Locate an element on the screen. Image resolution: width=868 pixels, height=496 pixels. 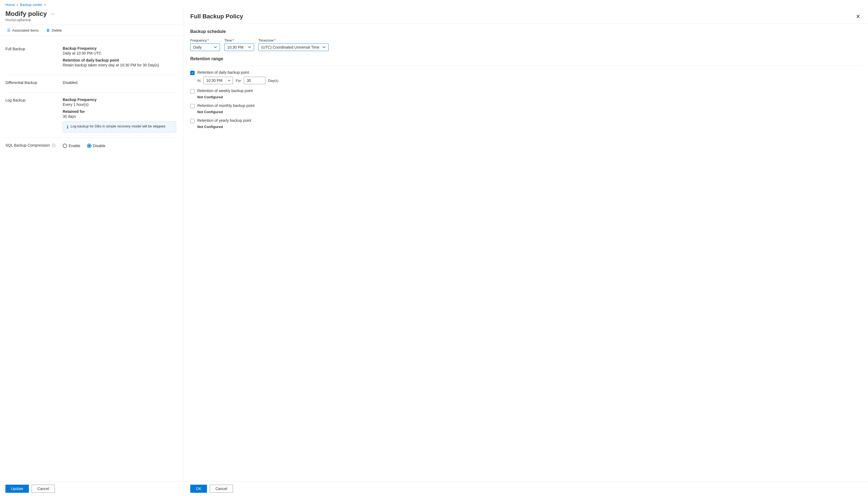
close-button: ✕ is located at coordinates (858, 16).